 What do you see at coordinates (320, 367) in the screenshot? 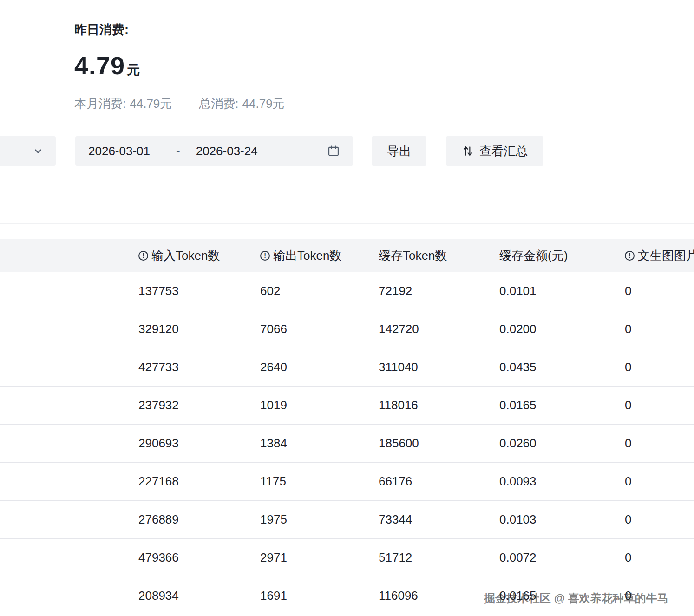
I see `table-cell: 2640` at bounding box center [320, 367].